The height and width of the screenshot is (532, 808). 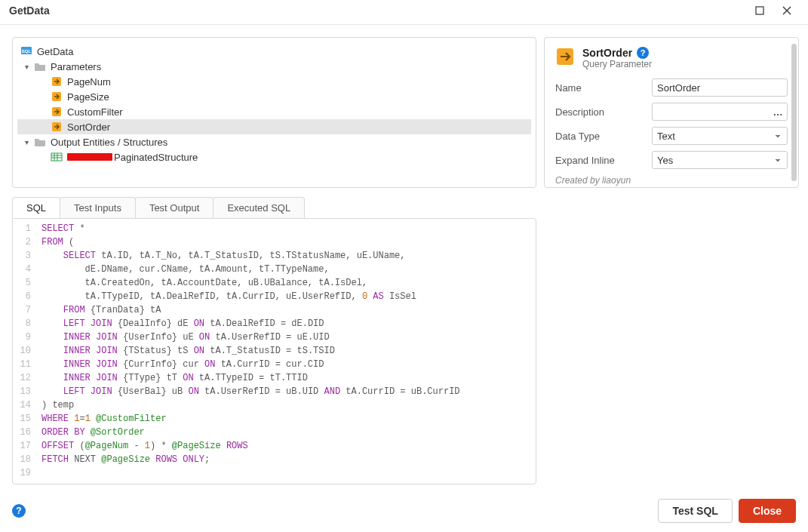 What do you see at coordinates (778, 112) in the screenshot?
I see `ellipsis-icon: …` at bounding box center [778, 112].